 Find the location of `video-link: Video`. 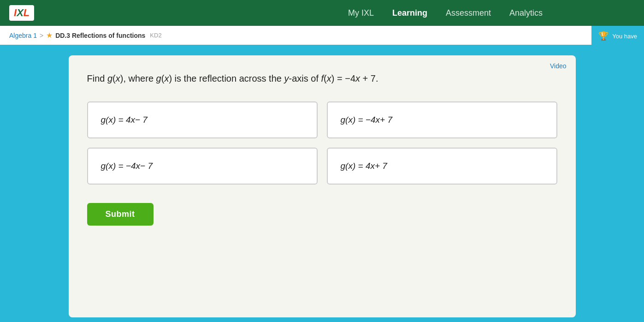

video-link: Video is located at coordinates (558, 66).